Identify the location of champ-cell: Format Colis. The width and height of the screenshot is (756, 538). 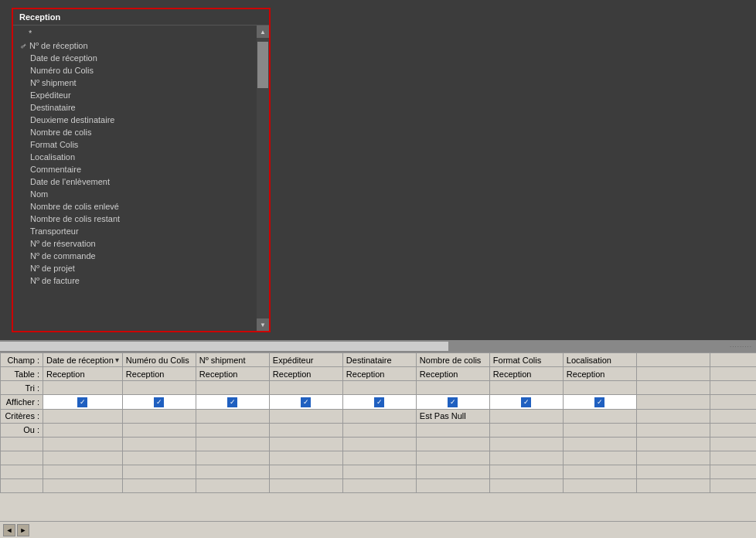
(526, 360).